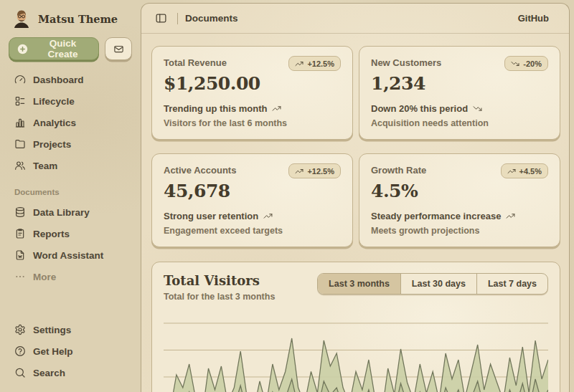  I want to click on report-icon, so click(20, 234).